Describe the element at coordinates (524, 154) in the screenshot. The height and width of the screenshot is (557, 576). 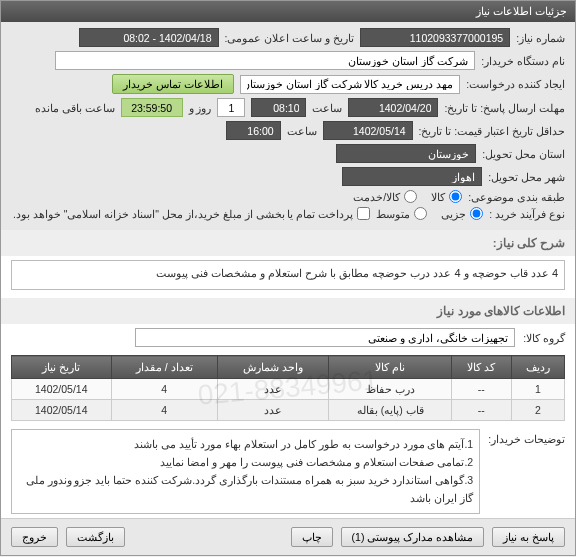
I see `province-label: استان محل تحویل:` at that location.